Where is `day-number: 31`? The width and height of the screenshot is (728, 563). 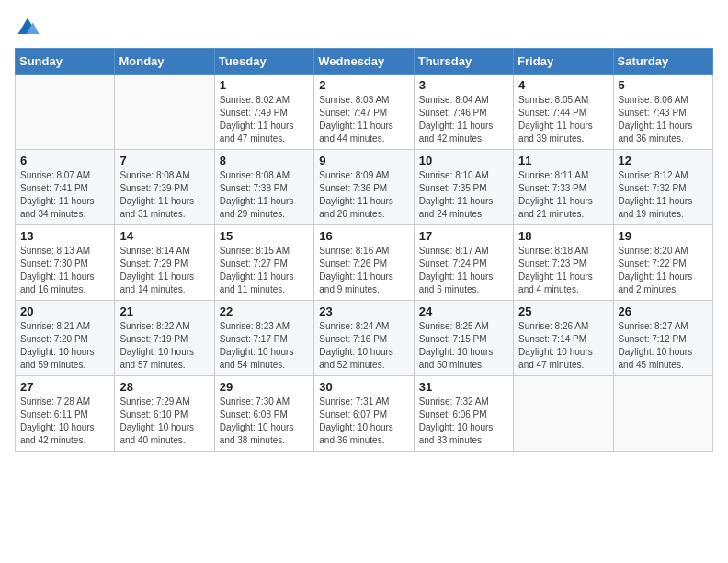
day-number: 31 is located at coordinates (463, 386).